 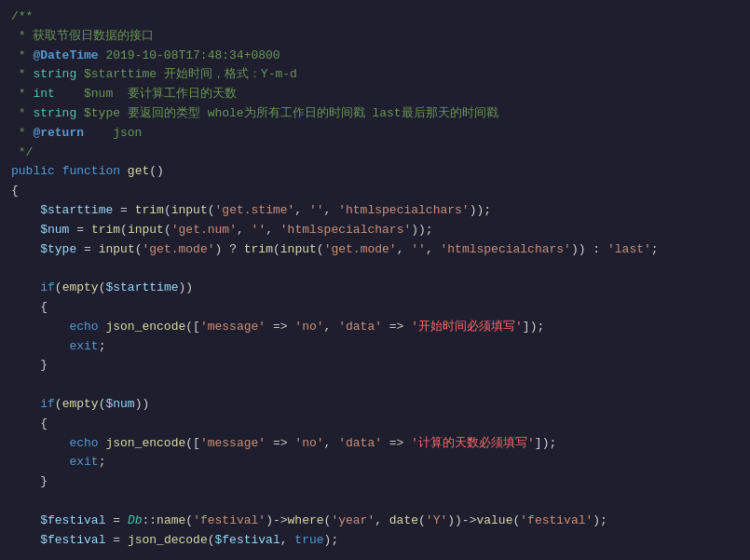 What do you see at coordinates (375, 483) in the screenshot?
I see `line-25: }` at bounding box center [375, 483].